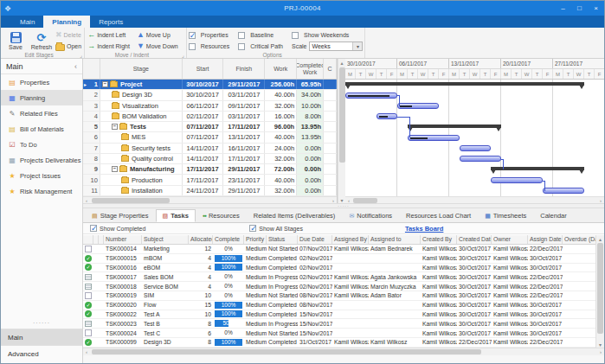 The image size is (605, 364). What do you see at coordinates (595, 9) in the screenshot?
I see `close-button: ×` at bounding box center [595, 9].